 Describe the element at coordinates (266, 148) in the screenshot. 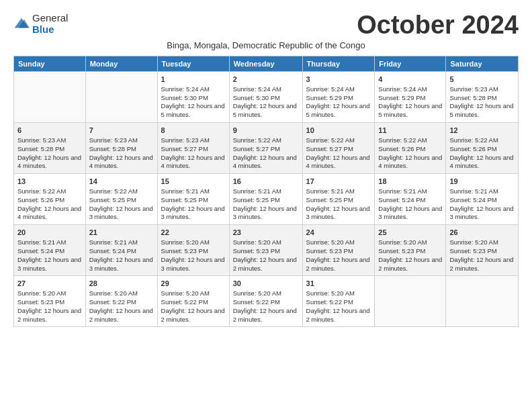

I see `week-row-2: 6Sunrise: 5:23 AMSunset: 5:28 PMDaylight…` at that location.